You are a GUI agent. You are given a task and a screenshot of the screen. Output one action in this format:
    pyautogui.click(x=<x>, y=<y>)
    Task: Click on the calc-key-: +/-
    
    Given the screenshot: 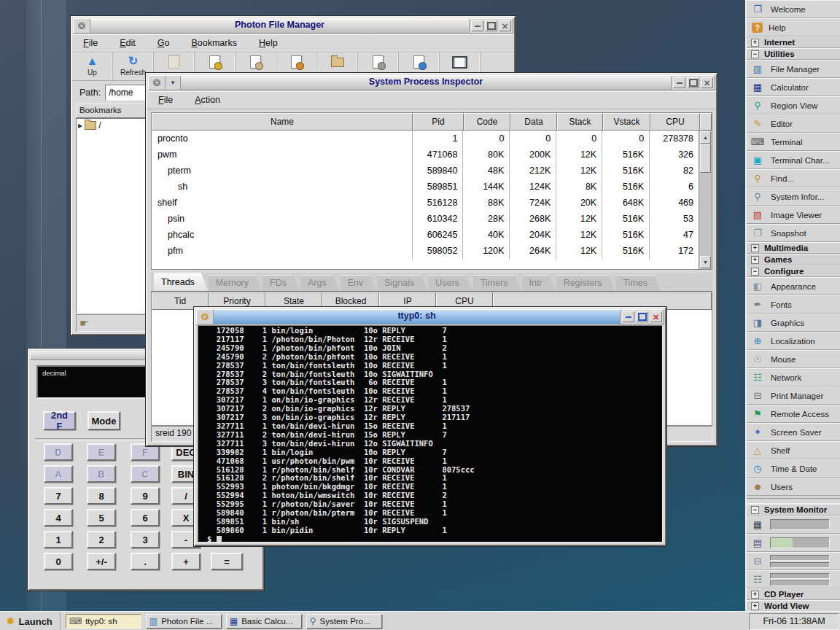 What is the action you would take?
    pyautogui.click(x=101, y=561)
    